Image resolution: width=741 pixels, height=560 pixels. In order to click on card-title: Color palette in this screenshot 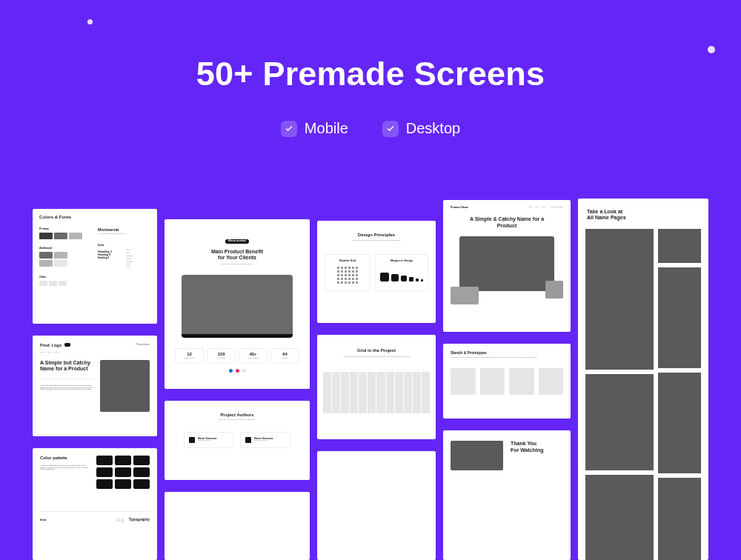, I will do `click(64, 458)`.